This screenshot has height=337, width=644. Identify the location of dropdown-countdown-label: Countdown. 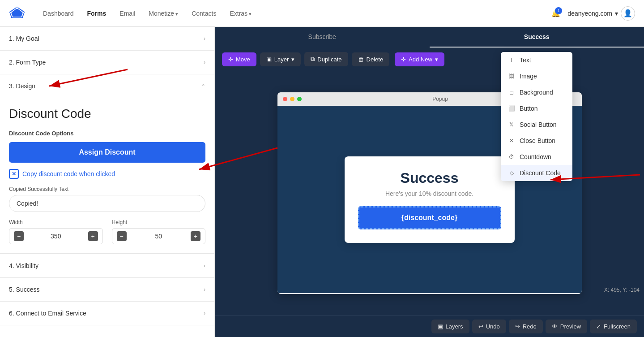
(535, 157).